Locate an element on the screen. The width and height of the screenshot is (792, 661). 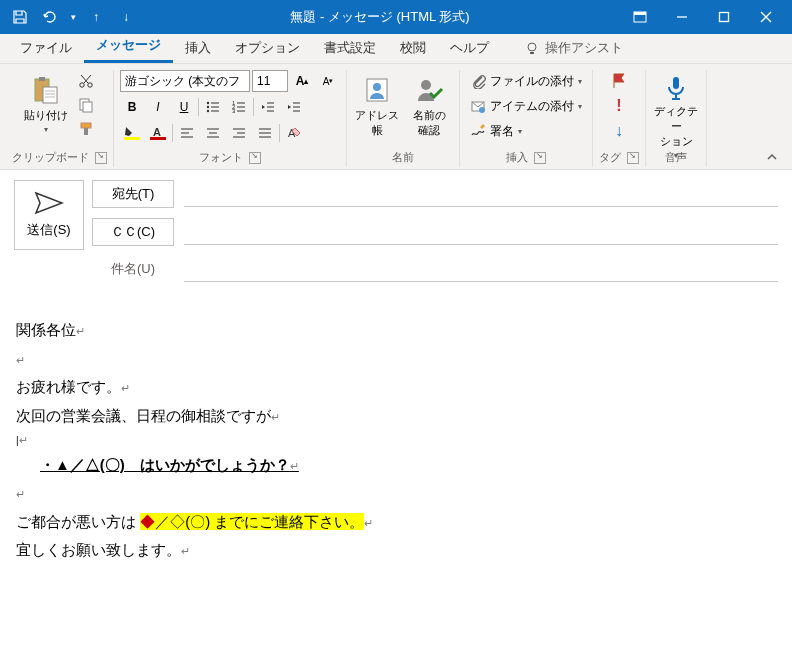
format-painter-button is located at coordinates (86, 129).